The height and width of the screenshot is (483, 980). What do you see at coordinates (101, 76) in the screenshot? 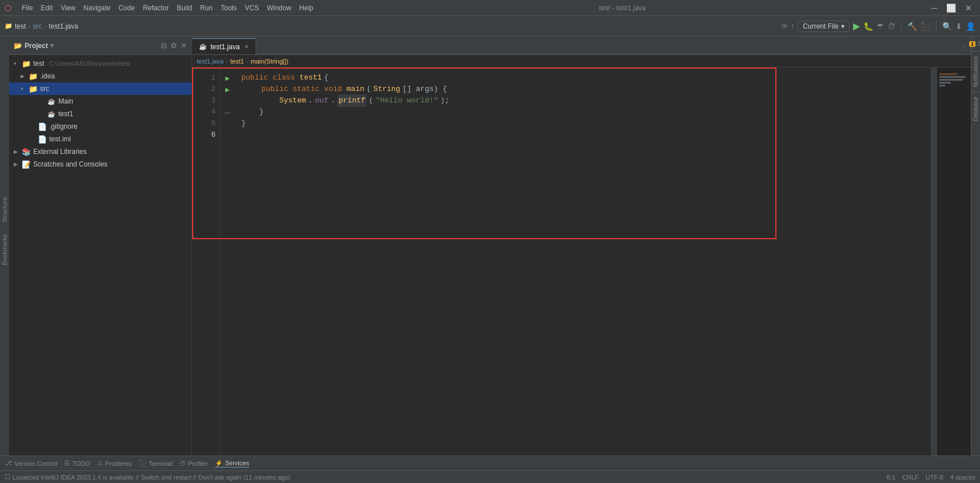
I see `tree-item-idea: ▶ 📁 .idea` at bounding box center [101, 76].